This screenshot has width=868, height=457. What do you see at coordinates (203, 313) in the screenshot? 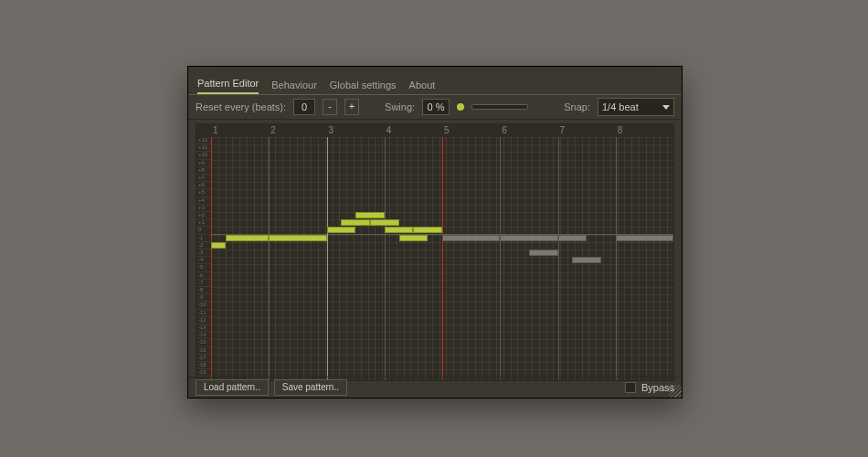
I see `gutter-label: -11` at bounding box center [203, 313].